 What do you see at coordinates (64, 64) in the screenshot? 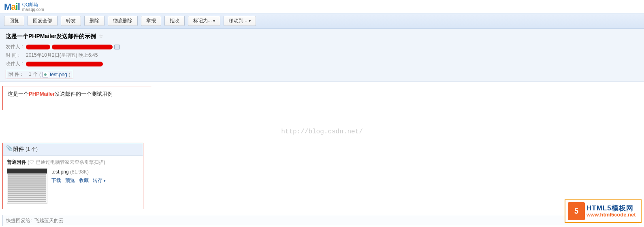
I see `to-redacted` at bounding box center [64, 64].